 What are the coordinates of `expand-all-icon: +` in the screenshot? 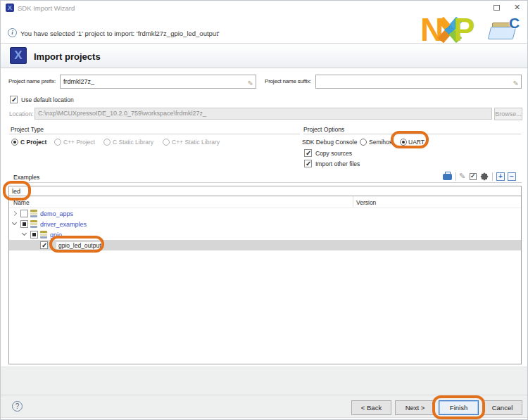 It's located at (501, 177).